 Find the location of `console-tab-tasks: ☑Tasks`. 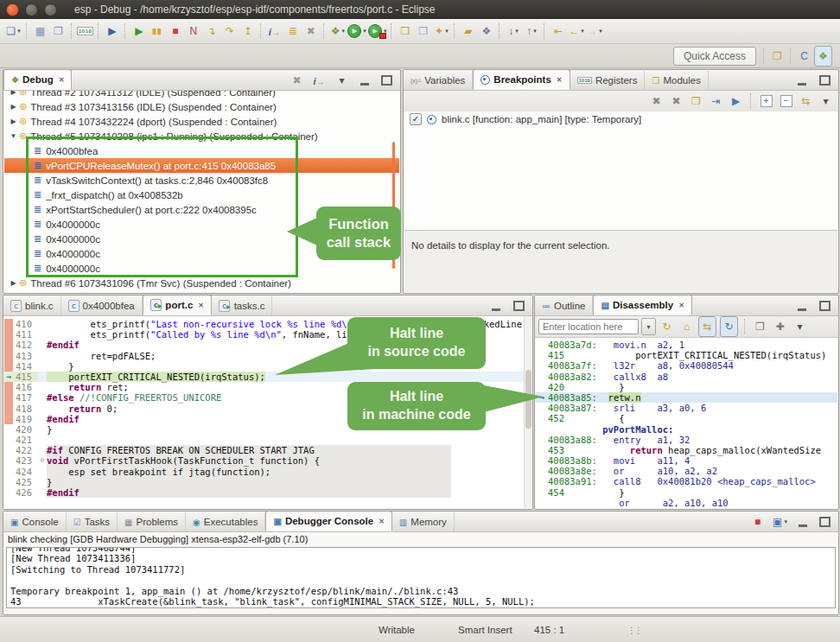

console-tab-tasks: ☑Tasks is located at coordinates (92, 522).